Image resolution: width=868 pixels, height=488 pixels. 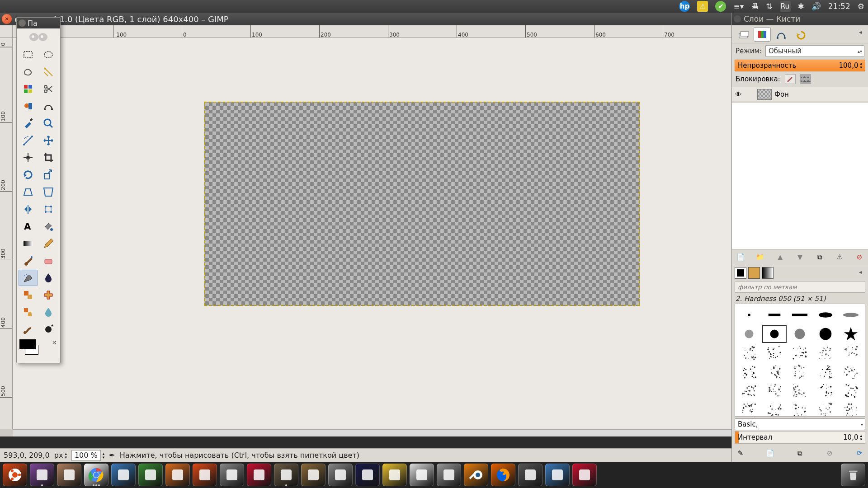 What do you see at coordinates (781, 34) in the screenshot?
I see `tab-paths-icon` at bounding box center [781, 34].